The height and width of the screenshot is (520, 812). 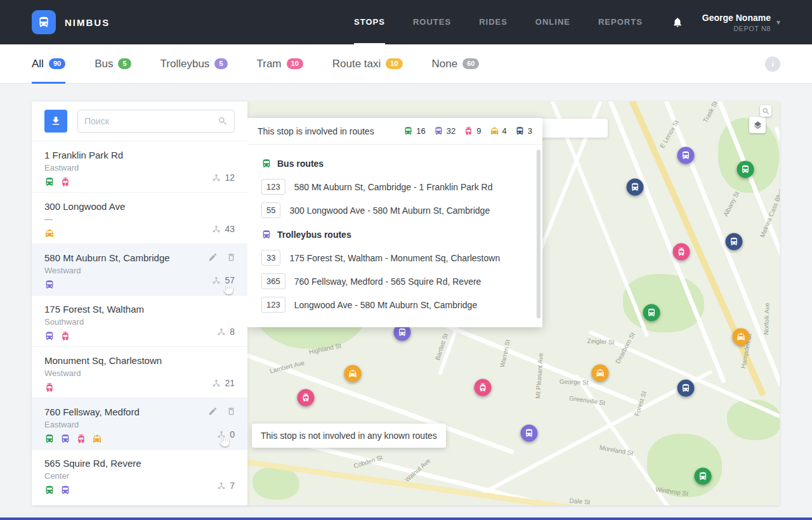 What do you see at coordinates (494, 22) in the screenshot?
I see `nav-item-rides: RIDES` at bounding box center [494, 22].